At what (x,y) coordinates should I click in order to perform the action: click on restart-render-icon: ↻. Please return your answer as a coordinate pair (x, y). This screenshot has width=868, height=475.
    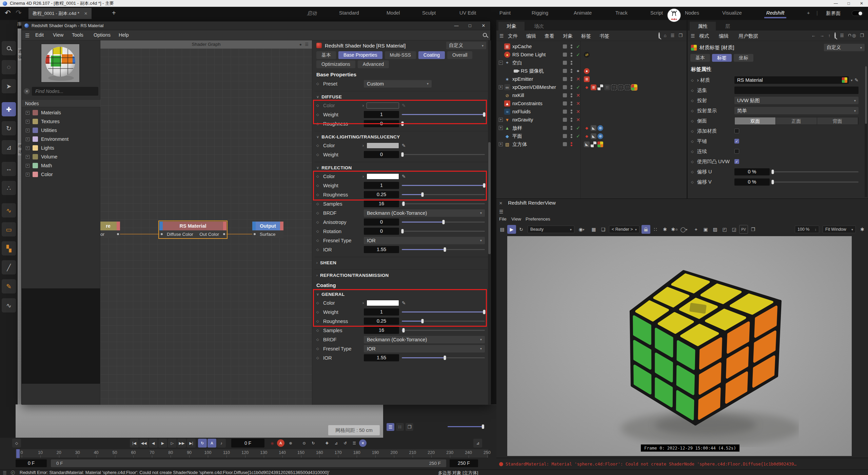
    Looking at the image, I should click on (521, 229).